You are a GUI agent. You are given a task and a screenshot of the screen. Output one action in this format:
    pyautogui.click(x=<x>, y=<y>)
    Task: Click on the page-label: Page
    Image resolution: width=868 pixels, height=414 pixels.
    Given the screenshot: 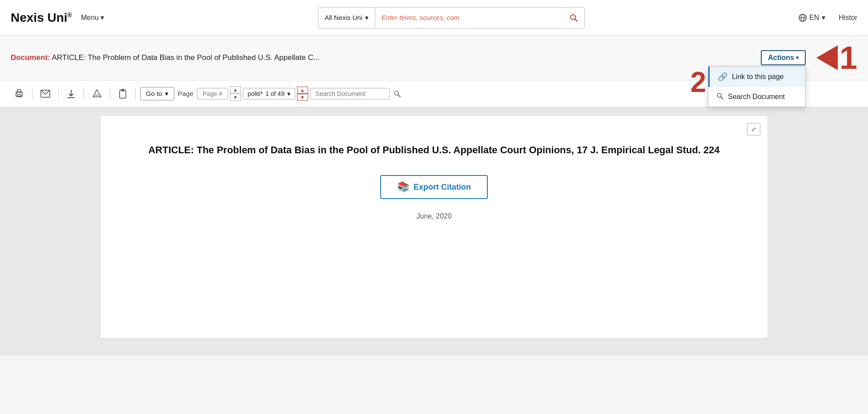 What is the action you would take?
    pyautogui.click(x=186, y=93)
    